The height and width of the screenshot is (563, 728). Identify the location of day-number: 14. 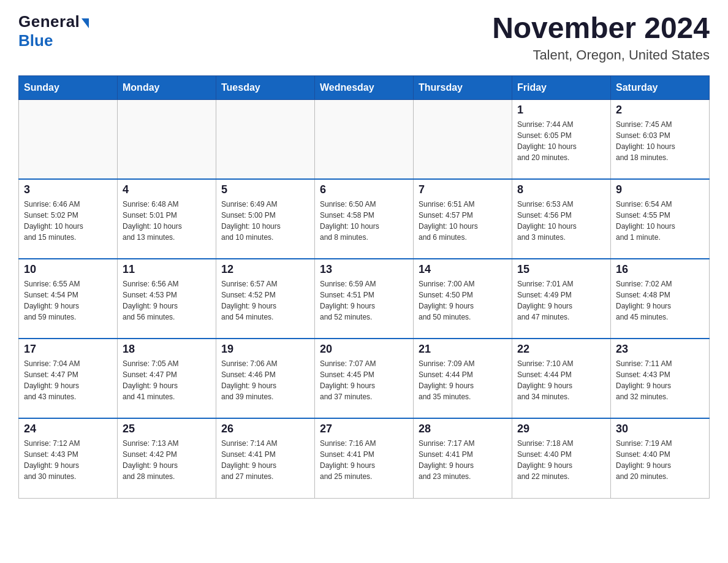
(463, 270).